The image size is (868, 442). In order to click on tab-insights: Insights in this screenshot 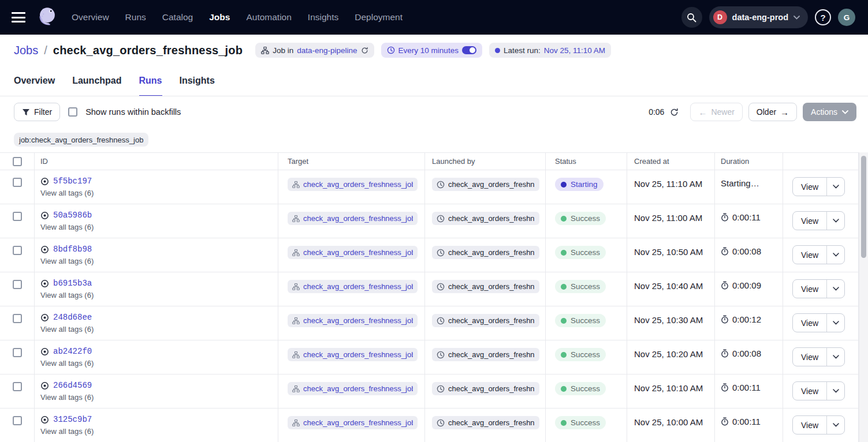, I will do `click(198, 85)`.